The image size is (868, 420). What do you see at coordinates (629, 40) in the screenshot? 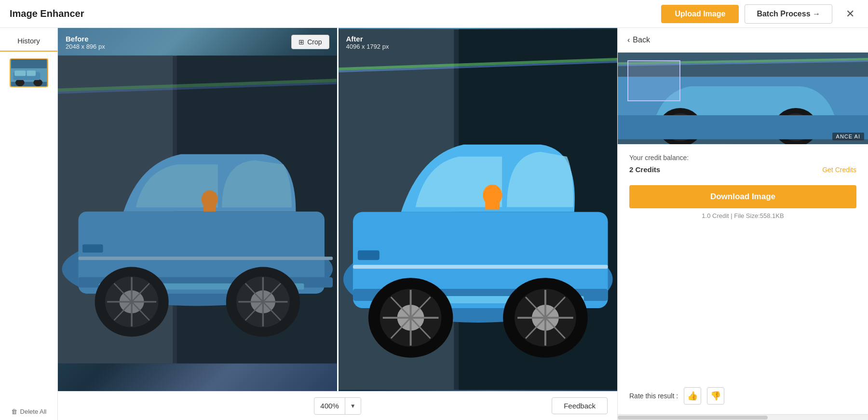
I see `back-arrow-icon: ‹` at bounding box center [629, 40].